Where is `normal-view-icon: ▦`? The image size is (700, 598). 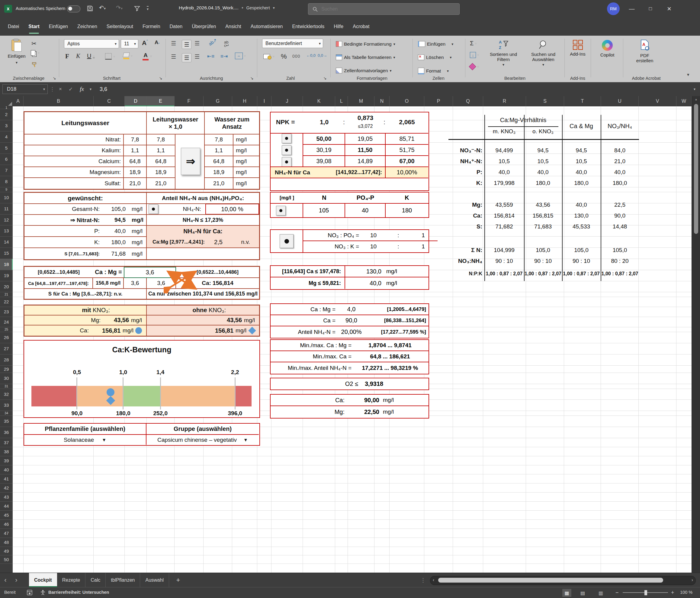 normal-view-icon: ▦ is located at coordinates (567, 593).